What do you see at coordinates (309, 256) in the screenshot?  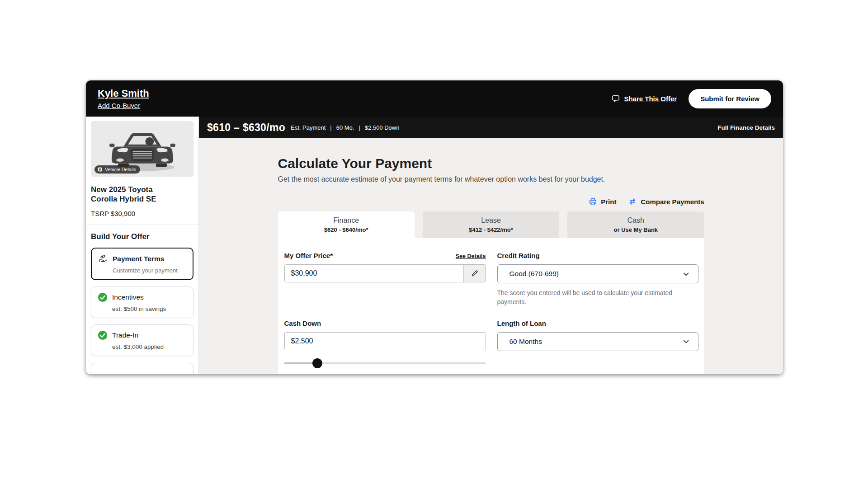 I see `offer-price-label: My Offer Price*` at bounding box center [309, 256].